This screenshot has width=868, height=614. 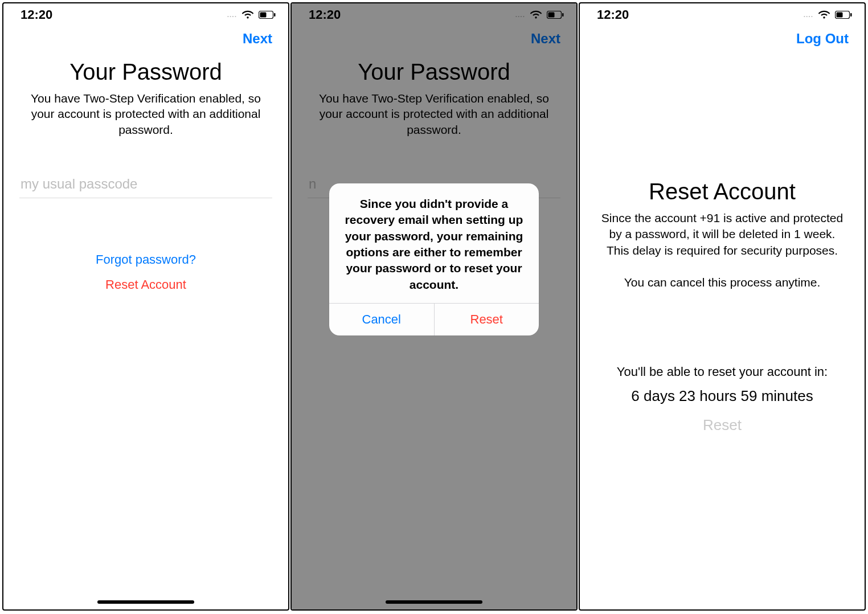 What do you see at coordinates (146, 260) in the screenshot?
I see `forgot-password-link: Forgot password?` at bounding box center [146, 260].